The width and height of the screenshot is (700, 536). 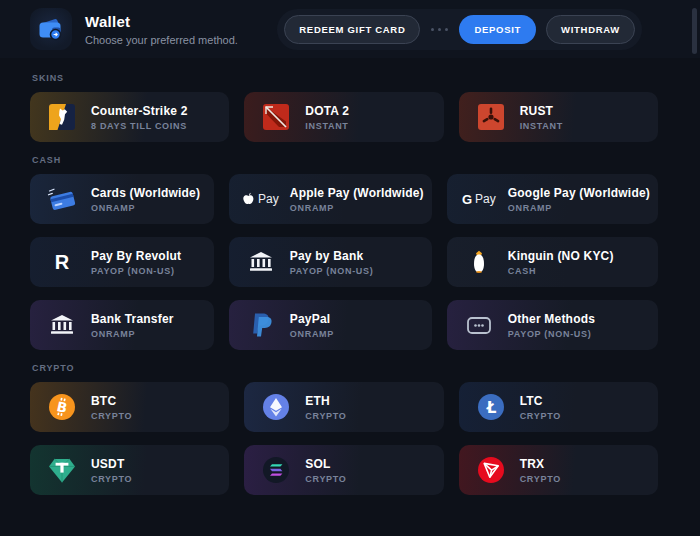 What do you see at coordinates (261, 325) in the screenshot?
I see `paypal-icon` at bounding box center [261, 325].